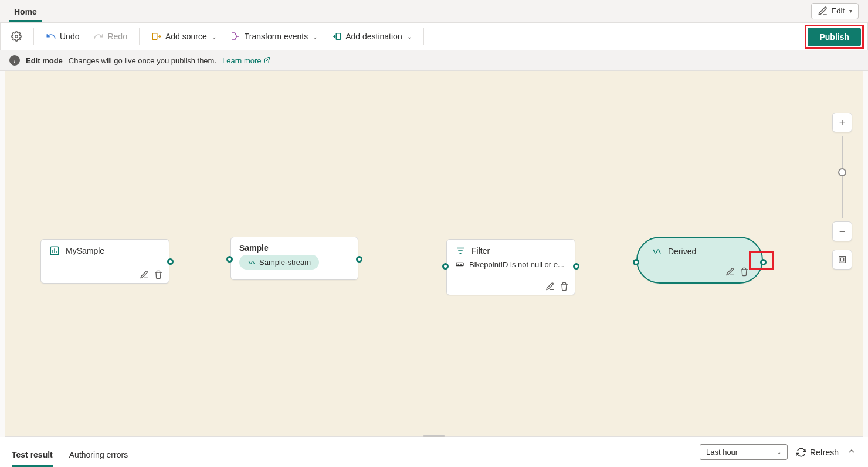 This screenshot has width=868, height=467. I want to click on undo-icon, so click(51, 36).